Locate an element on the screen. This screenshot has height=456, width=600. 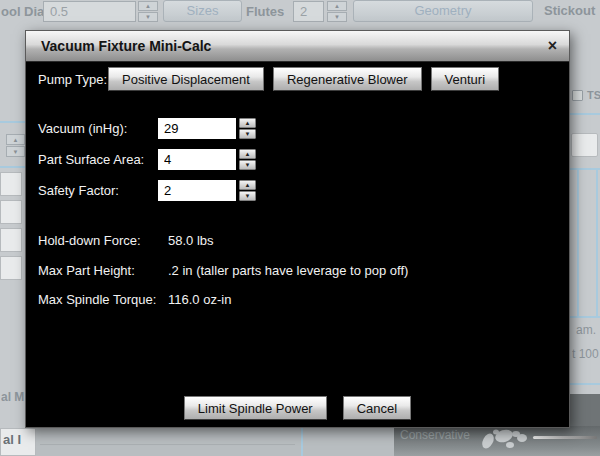
panel-corner is located at coordinates (584, 411).